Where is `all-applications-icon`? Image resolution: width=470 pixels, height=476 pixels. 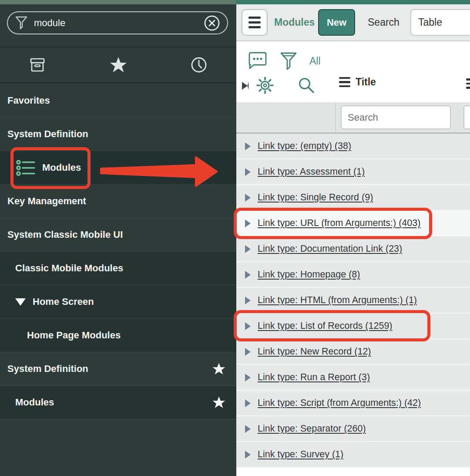 all-applications-icon is located at coordinates (37, 65).